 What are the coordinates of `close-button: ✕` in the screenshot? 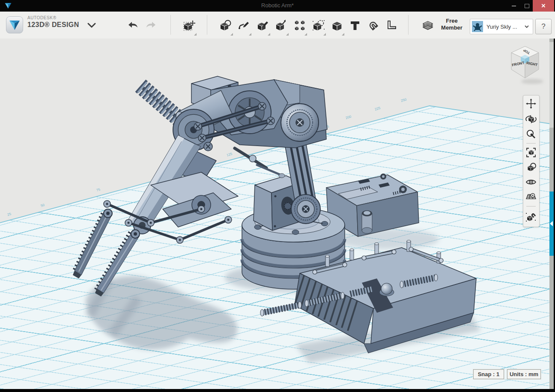 It's located at (543, 6).